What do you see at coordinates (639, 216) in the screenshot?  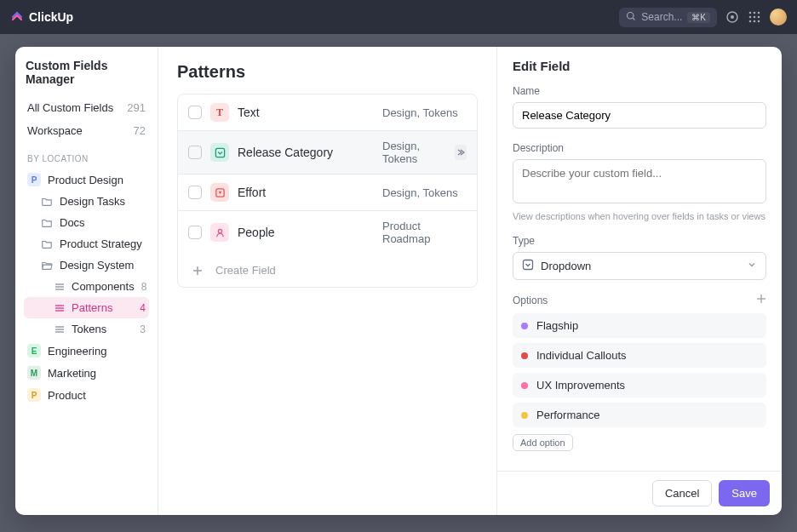 I see `description-hint: View descriptions when hovering over fie…` at bounding box center [639, 216].